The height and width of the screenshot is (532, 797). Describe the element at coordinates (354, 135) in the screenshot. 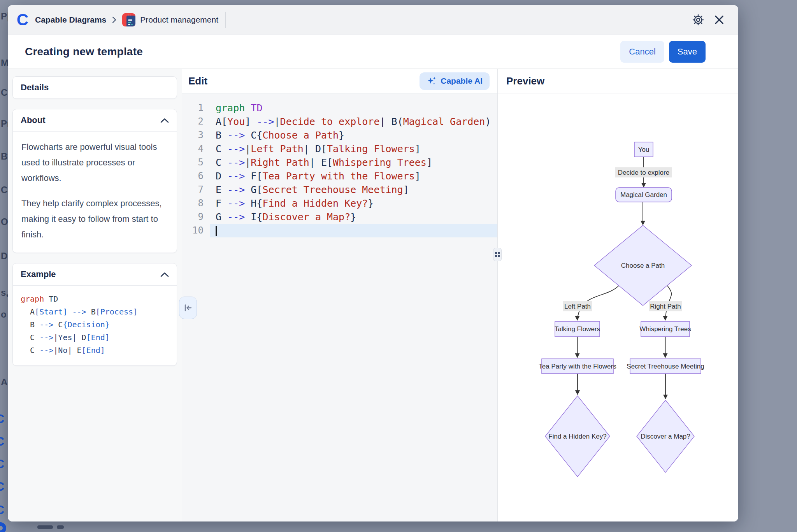

I see `editor-line-3: B --> C{Choose a Path}` at that location.